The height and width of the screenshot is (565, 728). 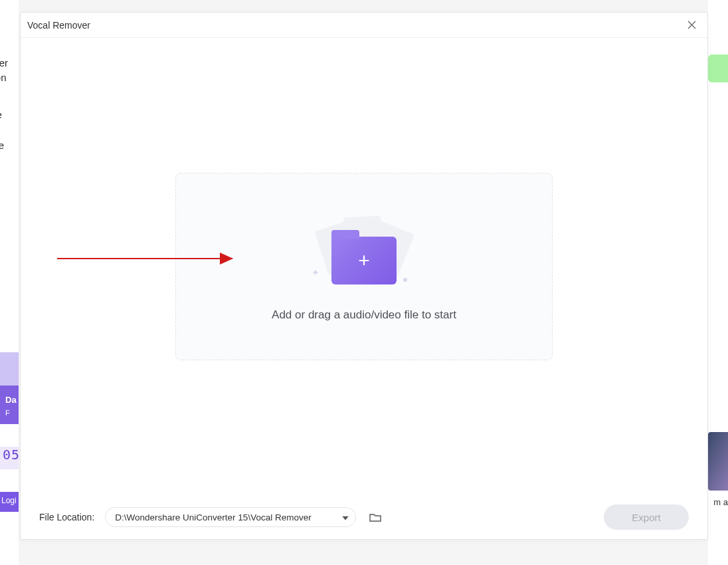 What do you see at coordinates (646, 517) in the screenshot?
I see `export-button: Export` at bounding box center [646, 517].